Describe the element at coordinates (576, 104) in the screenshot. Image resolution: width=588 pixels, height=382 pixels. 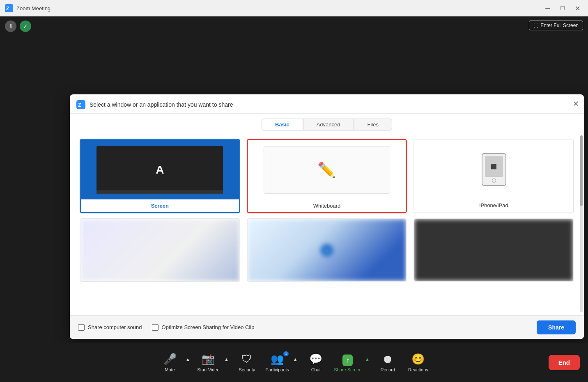
I see `dialog-close-button: ✕` at that location.